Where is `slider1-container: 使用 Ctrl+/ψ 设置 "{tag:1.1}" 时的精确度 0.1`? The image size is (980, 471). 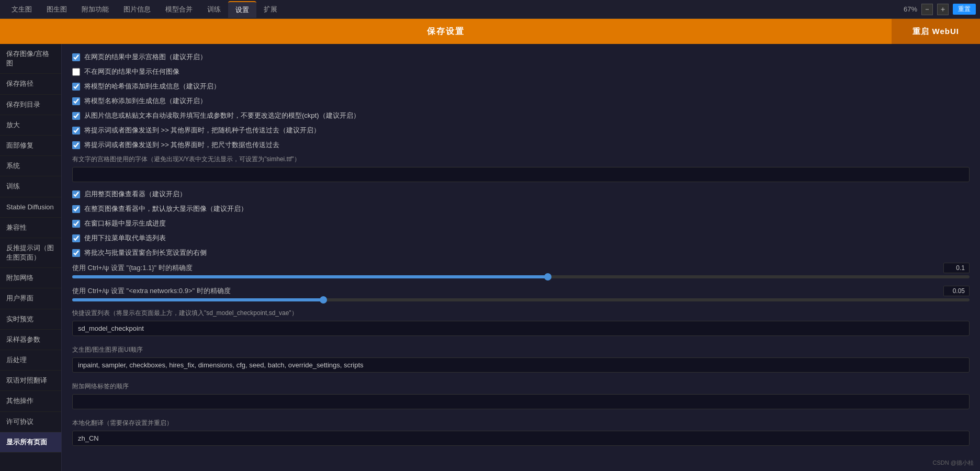 slider1-container: 使用 Ctrl+/ψ 设置 "{tag:1.1}" 时的精确度 0.1 is located at coordinates (521, 271).